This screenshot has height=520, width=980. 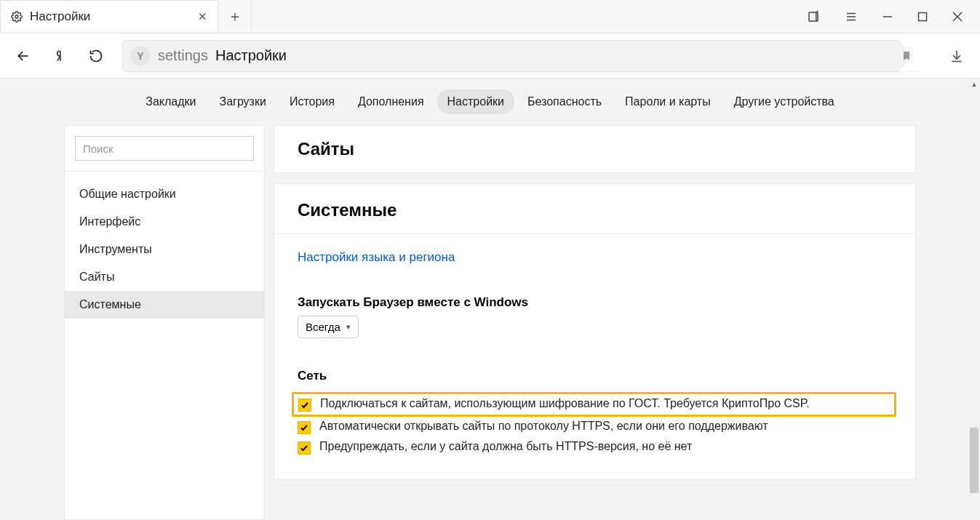 I want to click on address-segment-title: Настройки, so click(x=251, y=55).